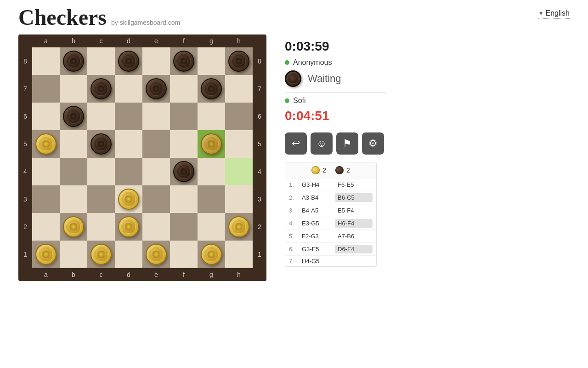 This screenshot has width=588, height=368. Describe the element at coordinates (239, 172) in the screenshot. I see `cell-h4` at that location.